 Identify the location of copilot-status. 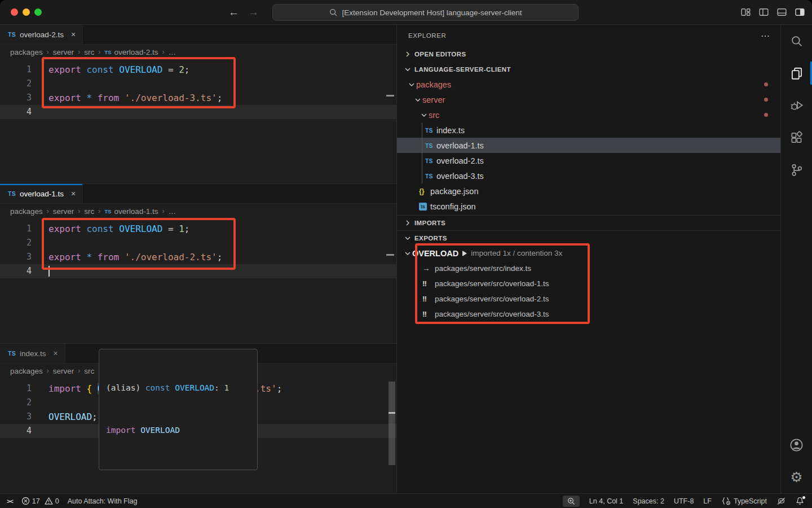
(782, 501).